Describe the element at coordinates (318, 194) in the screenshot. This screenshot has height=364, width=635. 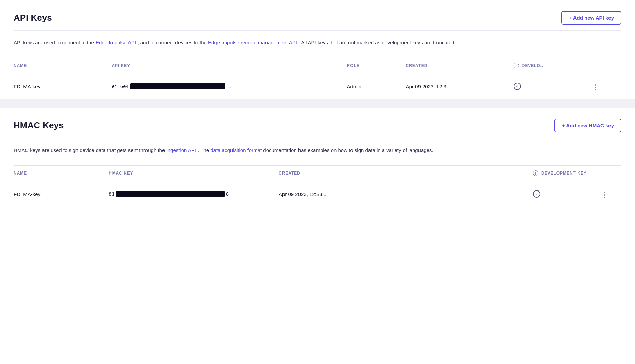
I see `table-row: FD_MA-key 81 8 Apr 09 2023, 12:33:... ✓` at that location.